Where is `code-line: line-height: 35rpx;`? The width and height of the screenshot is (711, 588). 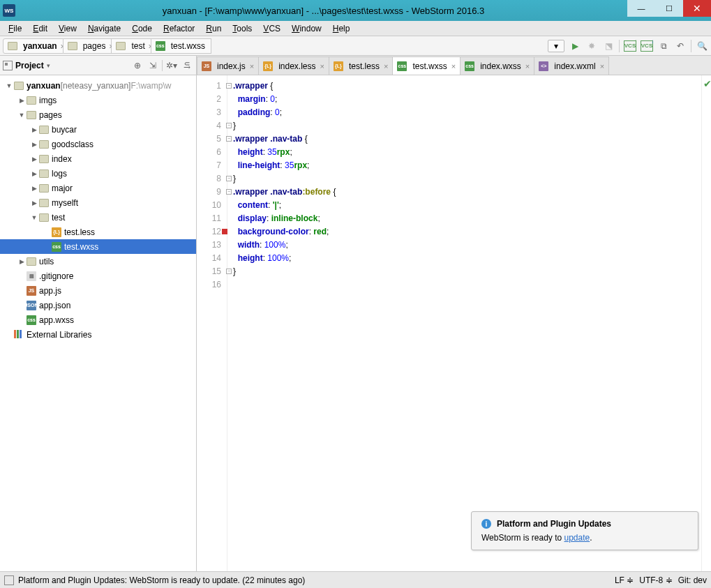
code-line: line-height: 35rpx; is located at coordinates (467, 166).